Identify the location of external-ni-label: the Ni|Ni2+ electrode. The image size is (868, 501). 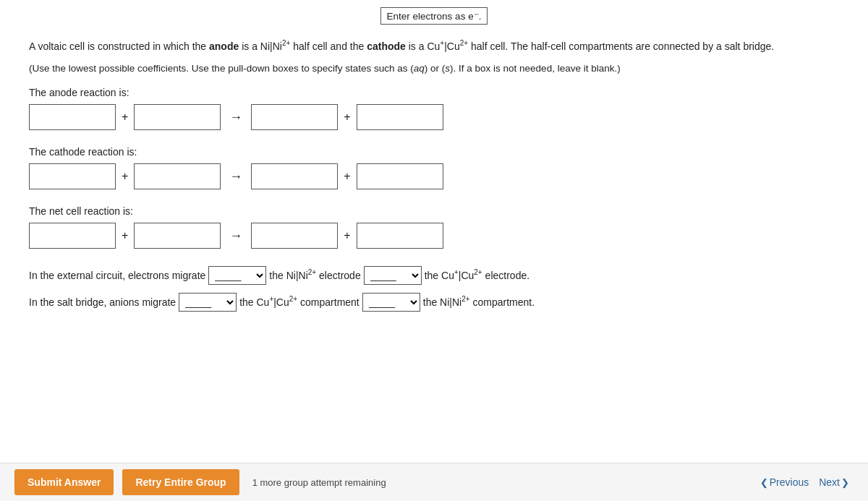
(315, 276).